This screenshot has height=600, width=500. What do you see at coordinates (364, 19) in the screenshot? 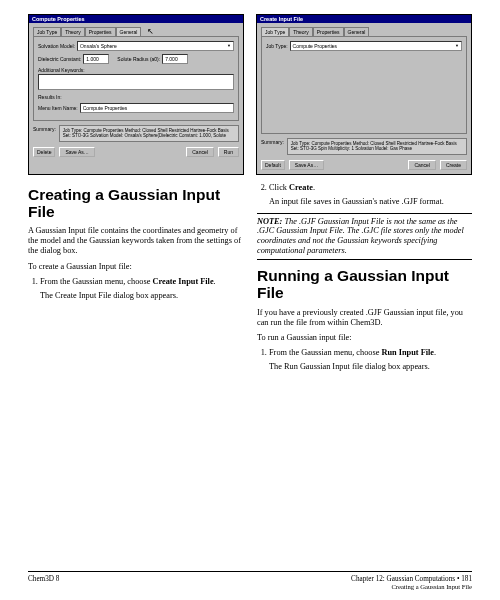
I see `dialog-title: Create Input File` at bounding box center [364, 19].